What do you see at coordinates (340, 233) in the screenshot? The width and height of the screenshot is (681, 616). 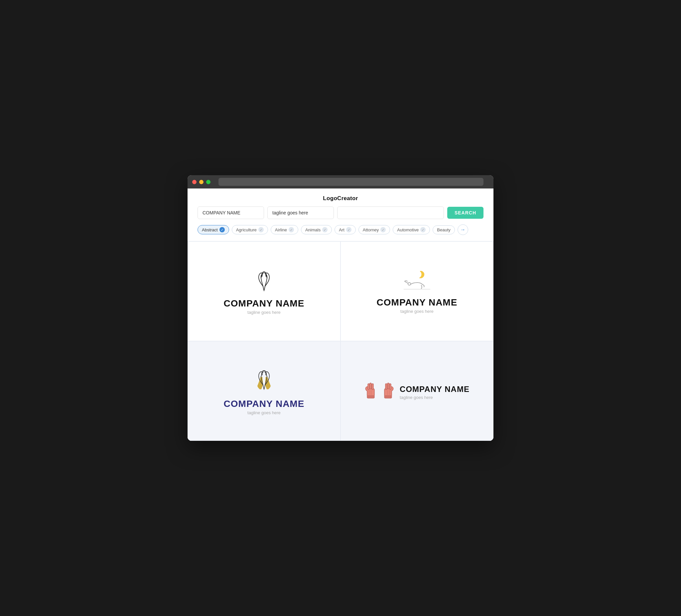 I see `filter-bar: Abstract ✓ Agriculture ✓ Airline ✓ Anima…` at bounding box center [340, 233].